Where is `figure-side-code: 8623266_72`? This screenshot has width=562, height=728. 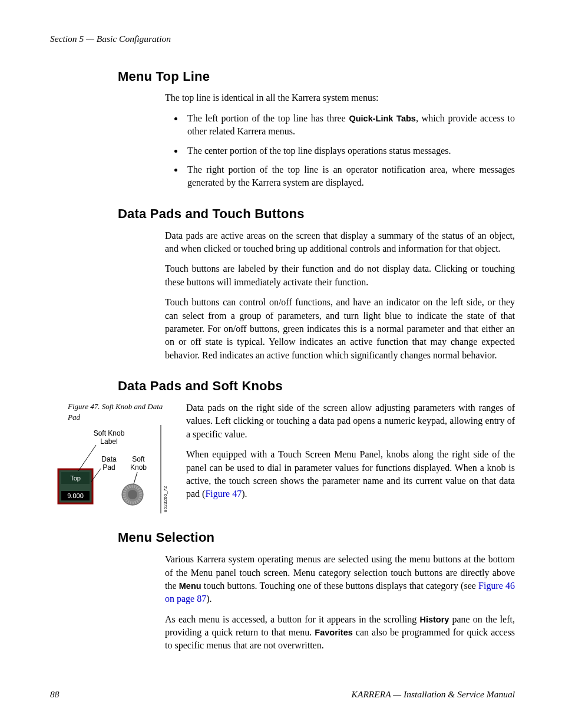 figure-side-code: 8623266_72 is located at coordinates (165, 499).